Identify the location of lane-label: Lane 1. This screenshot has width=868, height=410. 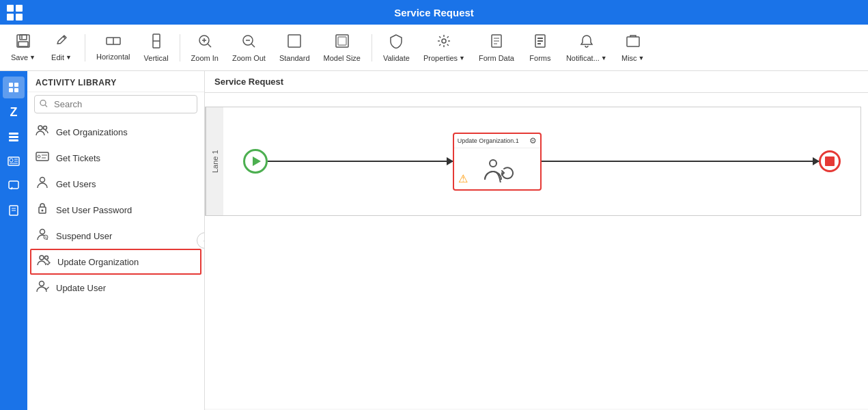
(214, 161).